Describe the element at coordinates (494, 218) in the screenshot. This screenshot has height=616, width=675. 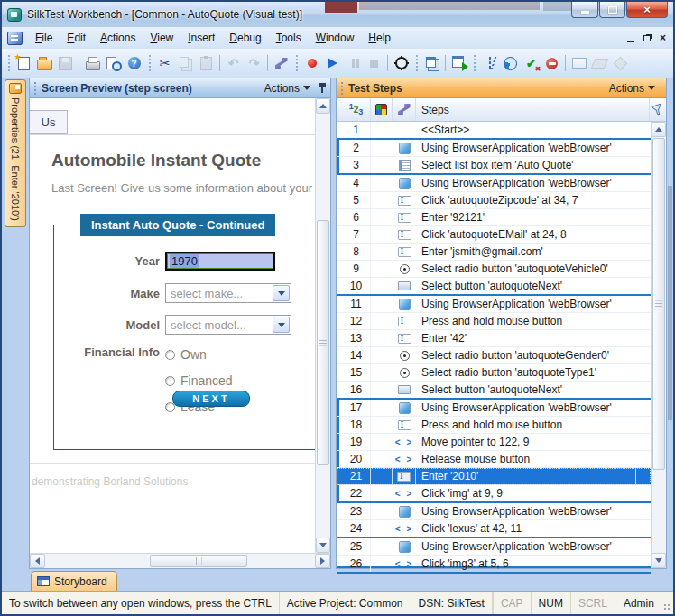
I see `step-row: 6Enter '92121'` at that location.